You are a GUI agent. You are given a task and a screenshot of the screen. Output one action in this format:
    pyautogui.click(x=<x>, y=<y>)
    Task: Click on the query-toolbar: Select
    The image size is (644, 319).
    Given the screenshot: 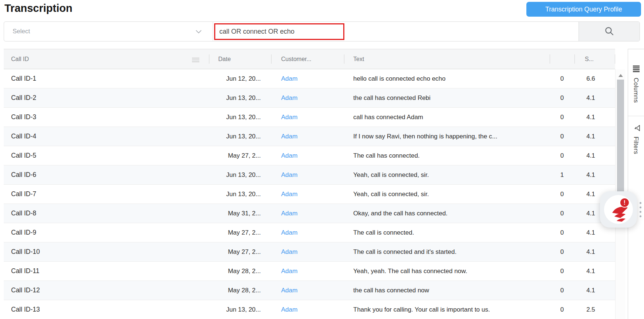 What is the action you would take?
    pyautogui.click(x=322, y=31)
    